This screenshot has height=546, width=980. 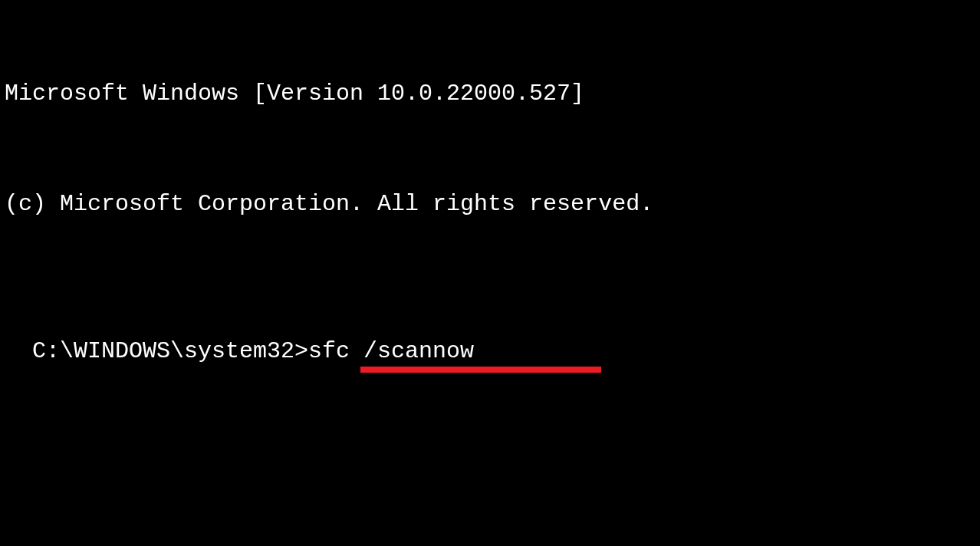 What do you see at coordinates (253, 351) in the screenshot?
I see `prompt-line: C:\WINDOWS\system32>sfc /scannow` at bounding box center [253, 351].